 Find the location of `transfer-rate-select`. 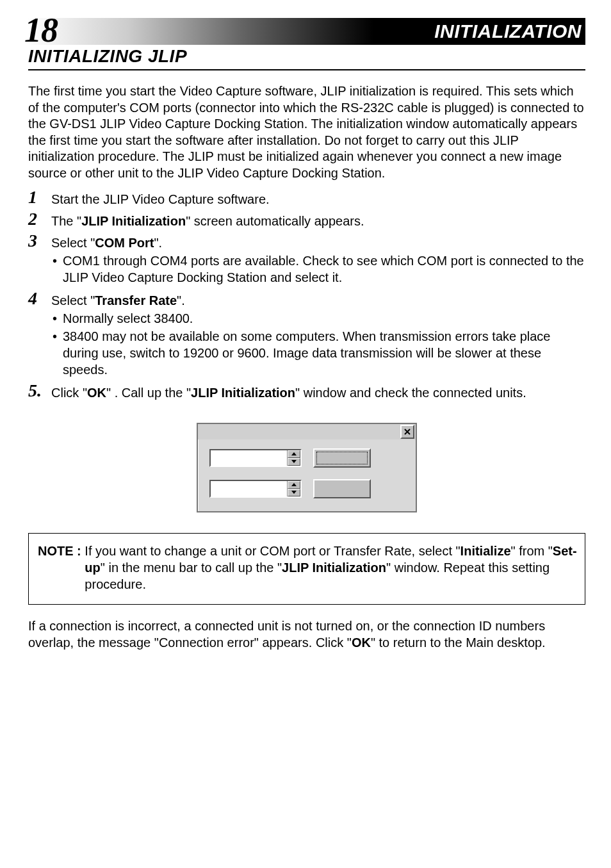

transfer-rate-select is located at coordinates (256, 489).